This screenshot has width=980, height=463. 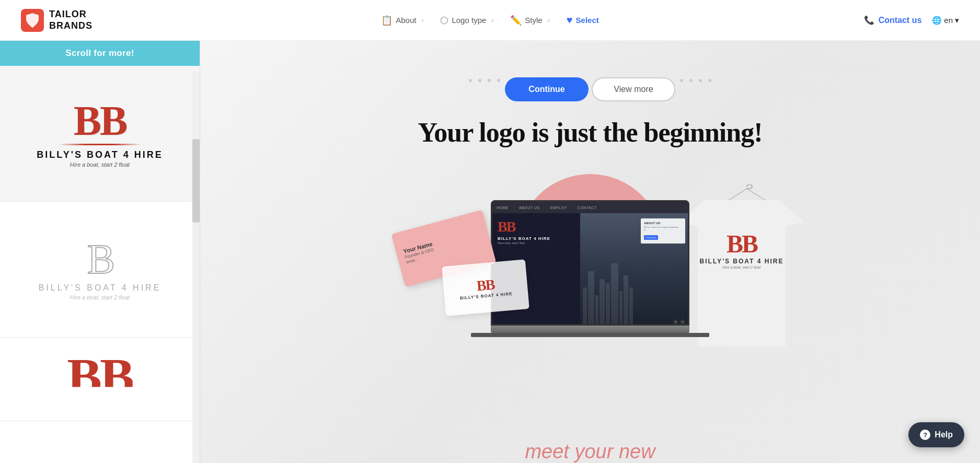 I want to click on help-icon: ?, so click(x=925, y=435).